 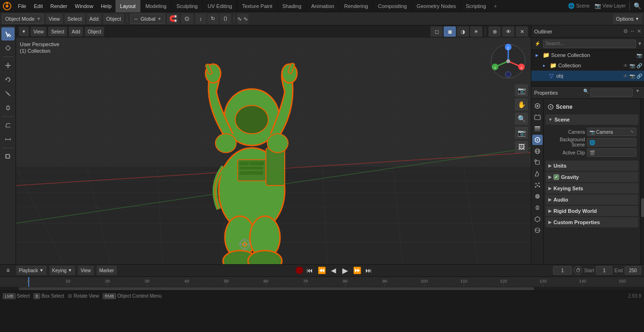 I want to click on props-filter-icon: ▼, so click(x=637, y=93).